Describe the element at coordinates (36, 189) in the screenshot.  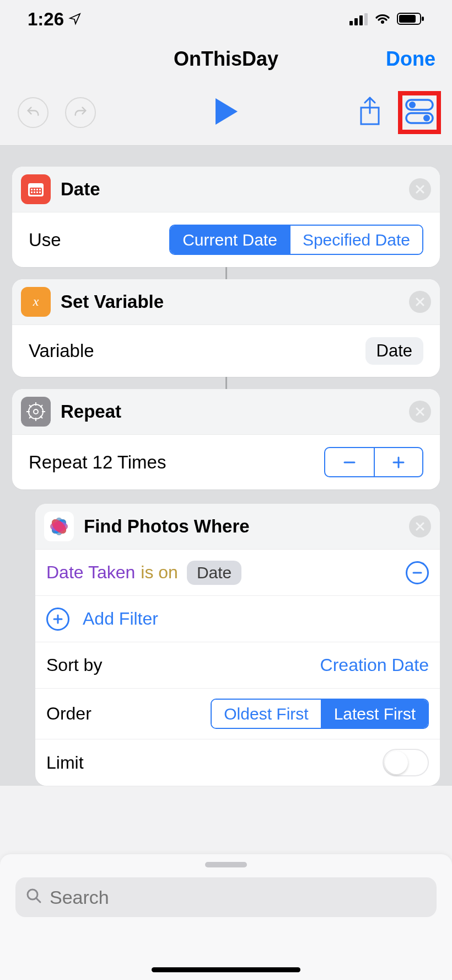
I see `calendar-icon` at that location.